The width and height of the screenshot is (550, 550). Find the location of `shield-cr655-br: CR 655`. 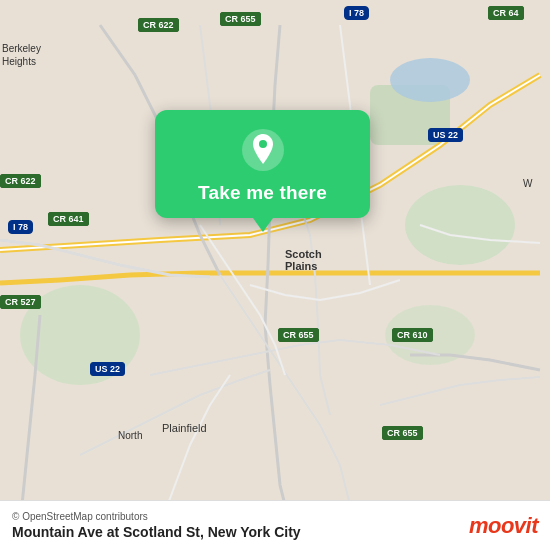

shield-cr655-br: CR 655 is located at coordinates (402, 433).